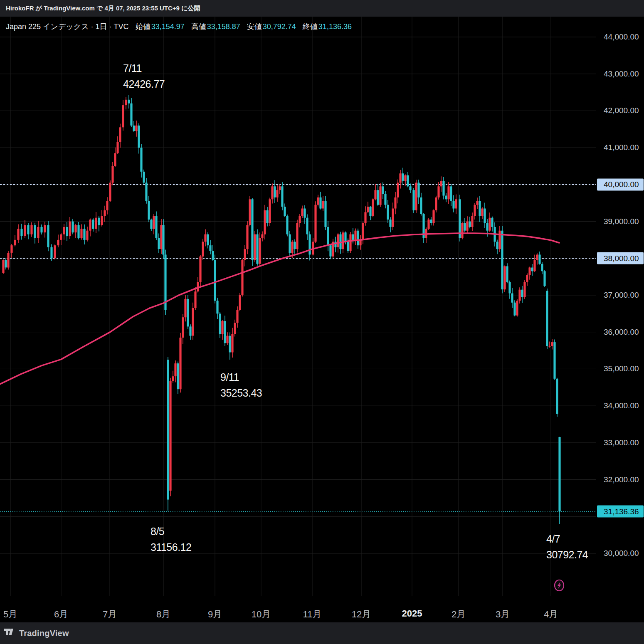 The width and height of the screenshot is (644, 644). What do you see at coordinates (621, 111) in the screenshot?
I see `price-tick-label: 42,000.00` at bounding box center [621, 111].